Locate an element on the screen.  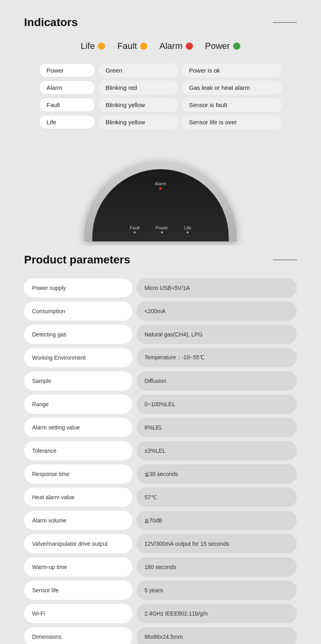
legend-item-fault: Fault is located at coordinates (132, 46).